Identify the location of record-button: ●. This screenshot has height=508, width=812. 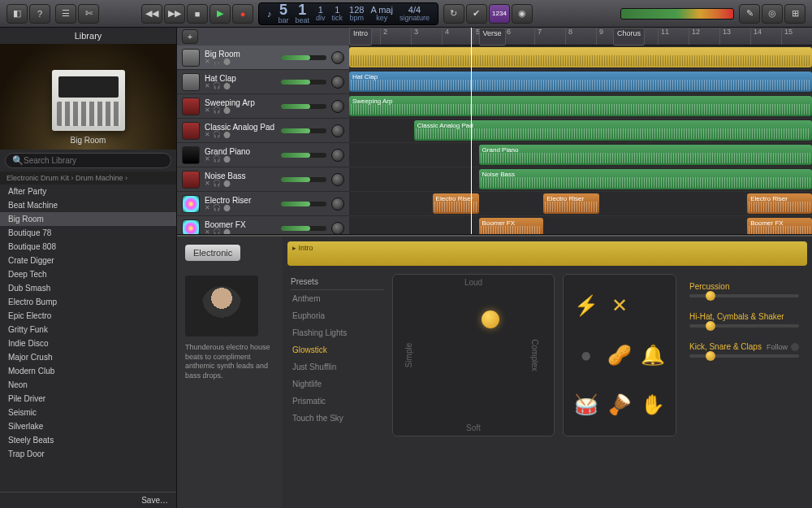
(243, 14).